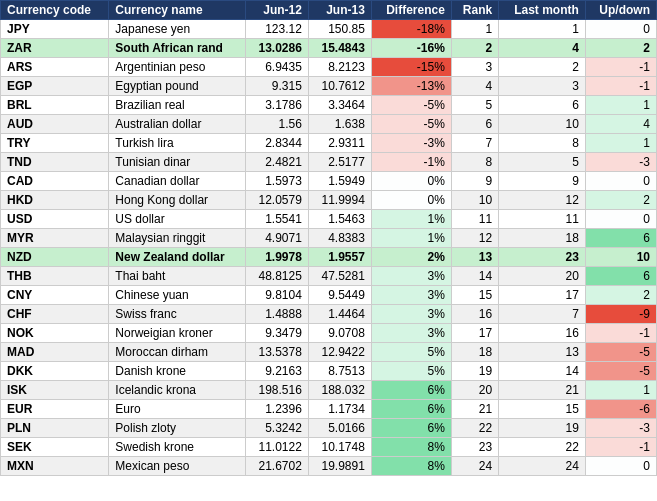 This screenshot has height=501, width=657. What do you see at coordinates (55, 448) in the screenshot?
I see `currency-code: SEK` at bounding box center [55, 448].